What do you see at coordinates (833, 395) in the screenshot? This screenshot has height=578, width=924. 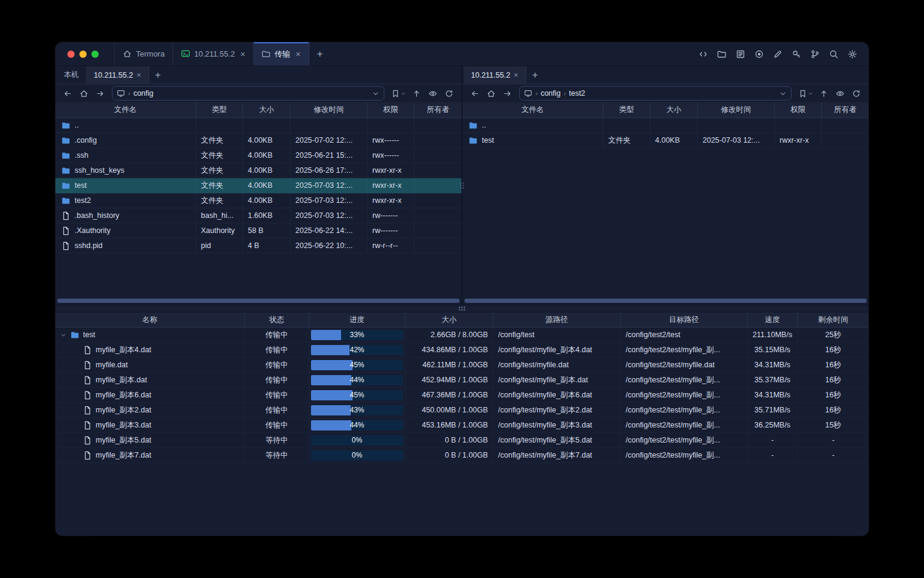 I see `transfer-eta: 16秒` at bounding box center [833, 395].